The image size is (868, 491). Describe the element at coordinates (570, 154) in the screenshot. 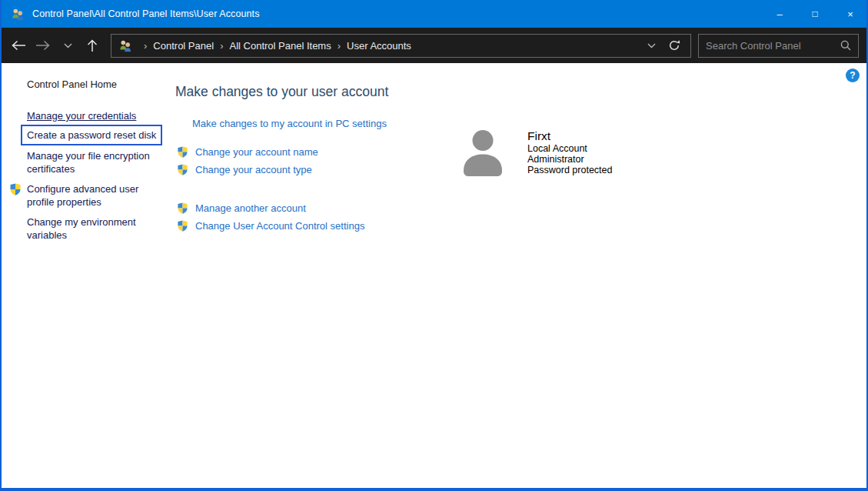

I see `user-info: Firxt Local Account Administrator Passwo…` at that location.